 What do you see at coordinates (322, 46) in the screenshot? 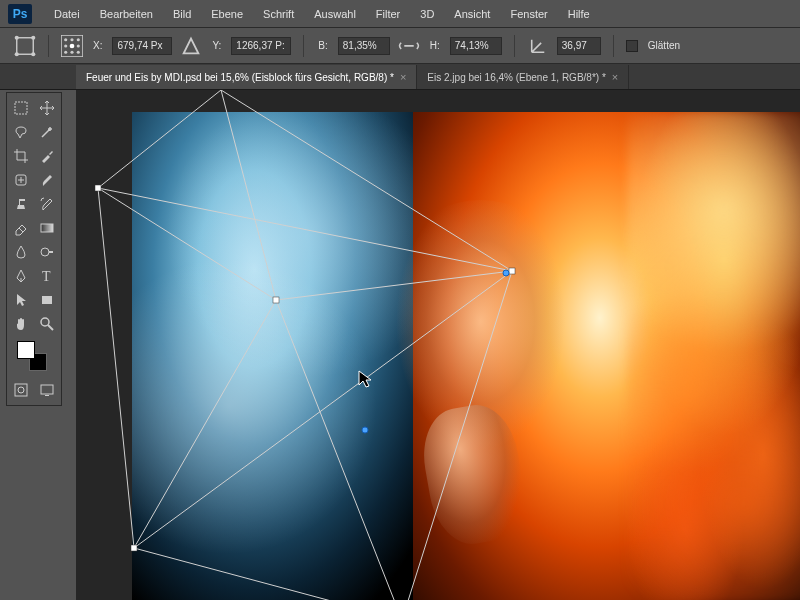
I see `w-label: B:` at bounding box center [322, 46].